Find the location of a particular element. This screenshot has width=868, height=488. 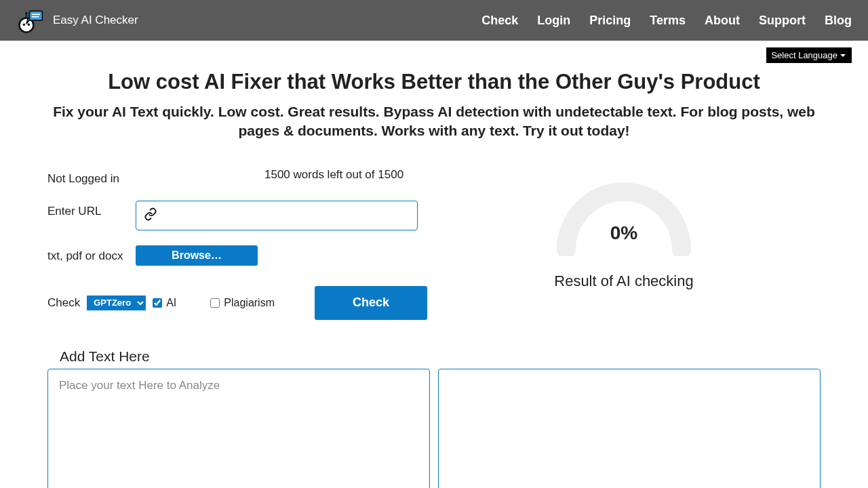

gauge-arc-icon is located at coordinates (624, 216).